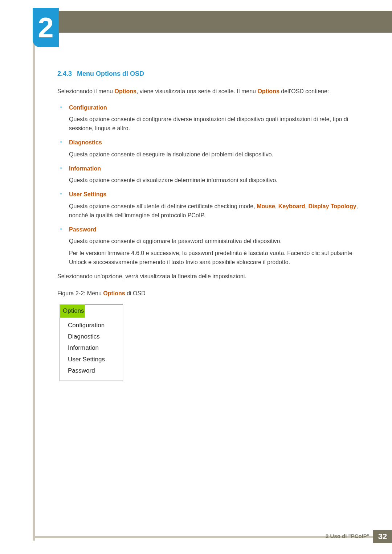 The width and height of the screenshot is (392, 554). I want to click on us-sep1: ,, so click(277, 206).